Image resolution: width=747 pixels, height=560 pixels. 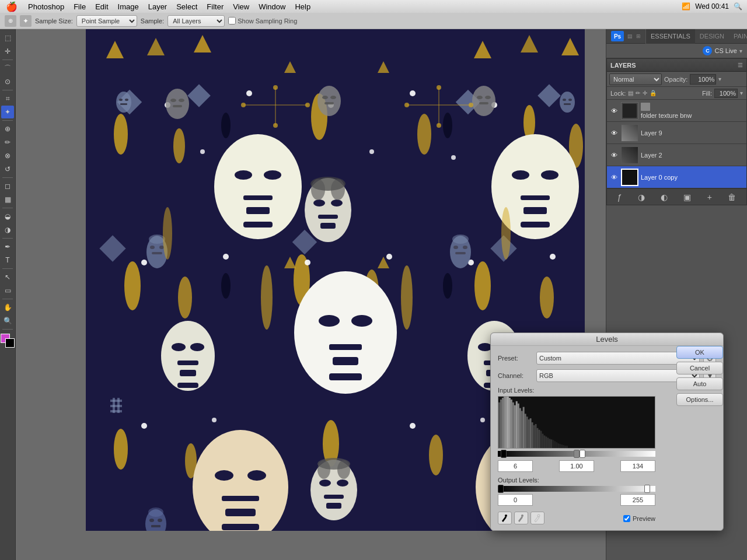 I want to click on blend-mode-select: Normal Multiply Screen Overlay, so click(x=636, y=79).